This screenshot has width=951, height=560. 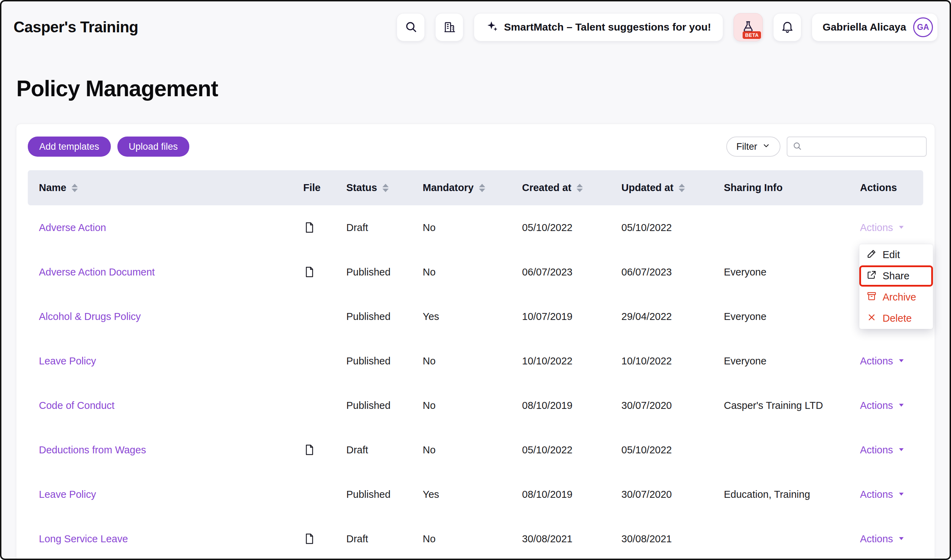 What do you see at coordinates (449, 27) in the screenshot?
I see `organisation-button` at bounding box center [449, 27].